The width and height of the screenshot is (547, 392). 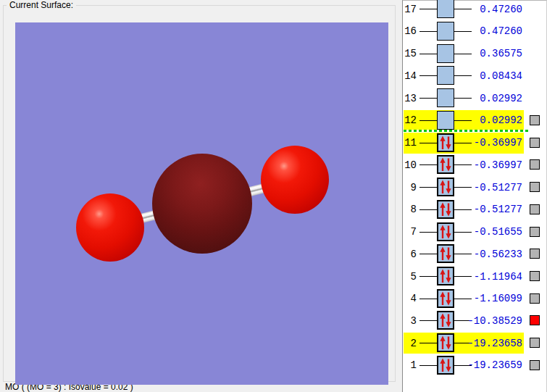 I want to click on mo-row: 14 0.08434, so click(x=475, y=75).